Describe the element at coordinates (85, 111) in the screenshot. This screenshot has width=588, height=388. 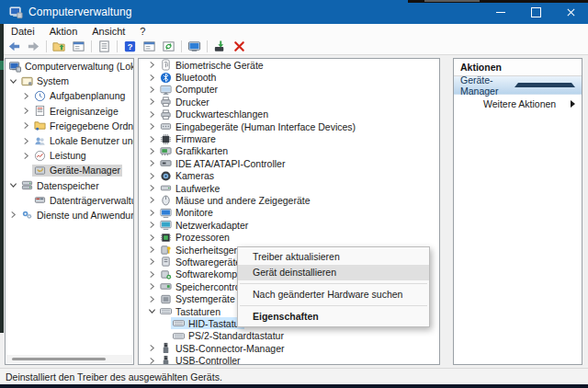
I see `tree-item-label: Ereignisanzeige` at that location.